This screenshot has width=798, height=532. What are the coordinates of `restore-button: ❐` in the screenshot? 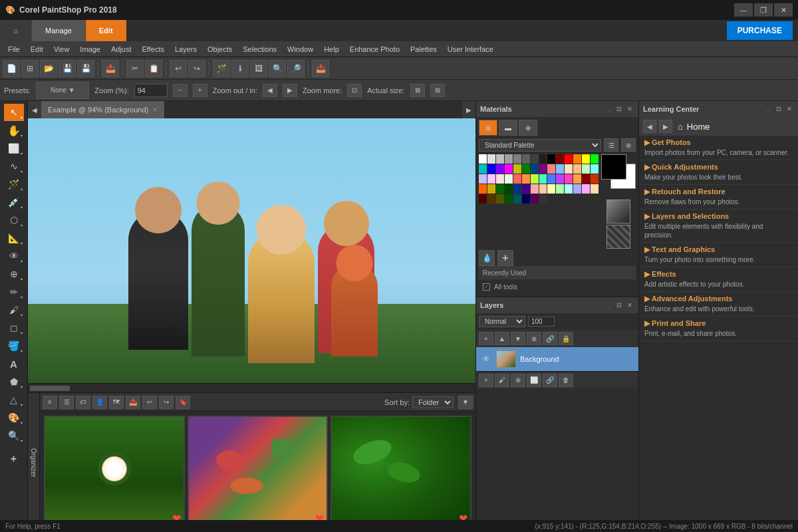 It's located at (763, 10).